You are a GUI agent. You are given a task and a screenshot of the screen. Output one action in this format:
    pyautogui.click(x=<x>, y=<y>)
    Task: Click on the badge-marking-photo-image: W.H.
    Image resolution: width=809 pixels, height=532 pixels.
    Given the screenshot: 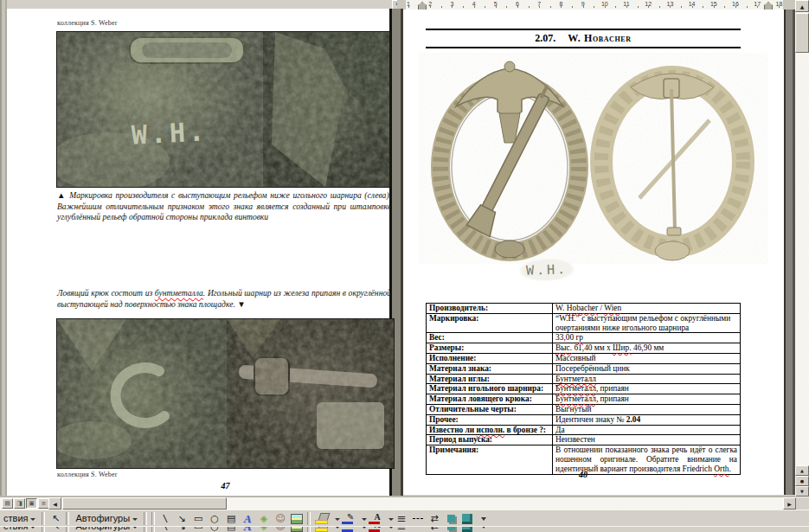 What is the action you would take?
    pyautogui.click(x=223, y=109)
    